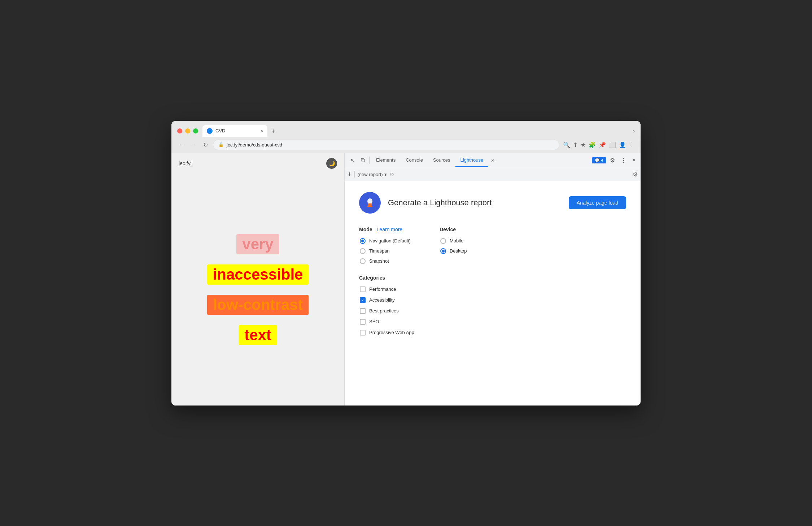  What do you see at coordinates (634, 160) in the screenshot?
I see `close-devtools-btn: ×` at bounding box center [634, 160].